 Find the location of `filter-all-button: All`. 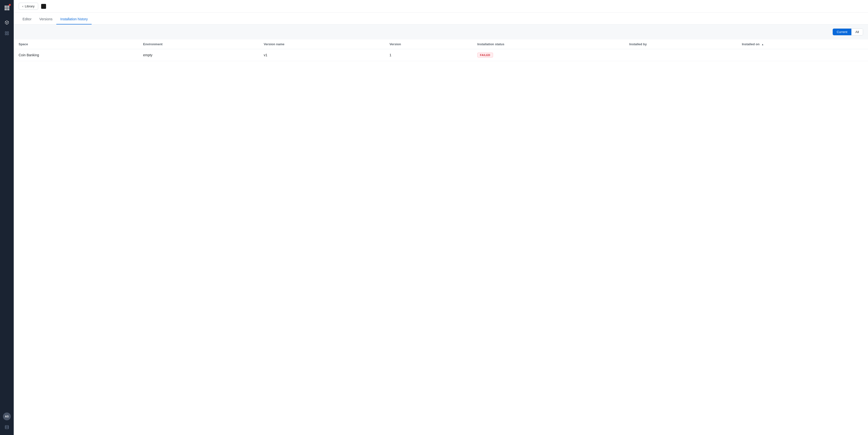

filter-all-button: All is located at coordinates (857, 32).